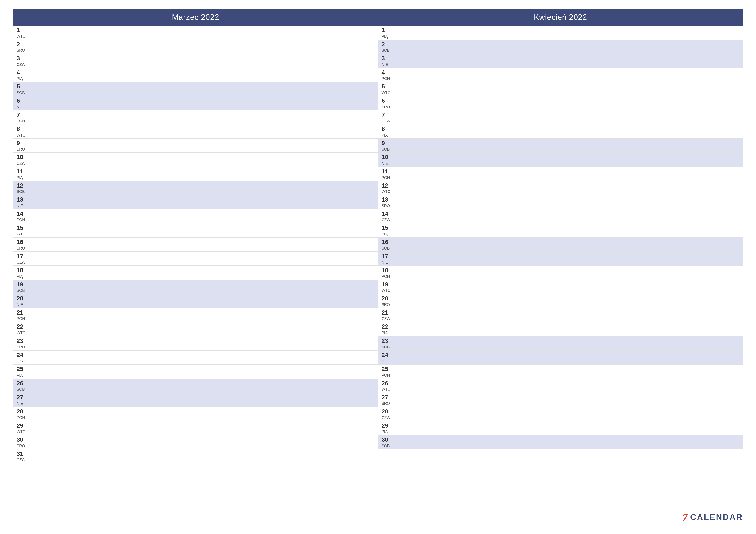 This screenshot has height=534, width=756. What do you see at coordinates (196, 47) in the screenshot?
I see `day-row: 2ŚRO` at bounding box center [196, 47].